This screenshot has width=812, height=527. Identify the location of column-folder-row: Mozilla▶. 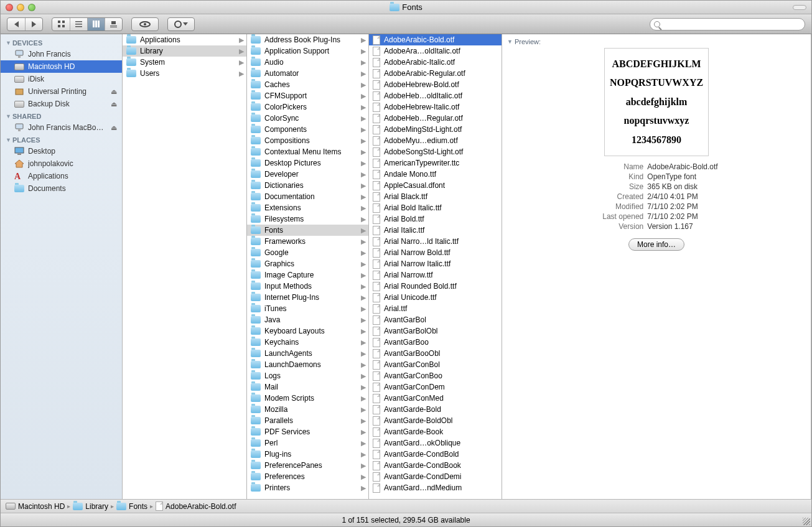
(307, 409).